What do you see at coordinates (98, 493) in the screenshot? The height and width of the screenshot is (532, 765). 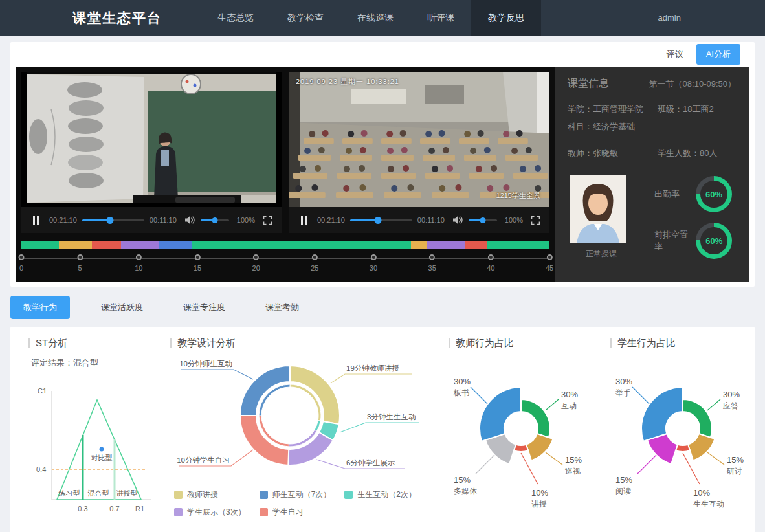 I see `svg-text: 混合型` at bounding box center [98, 493].